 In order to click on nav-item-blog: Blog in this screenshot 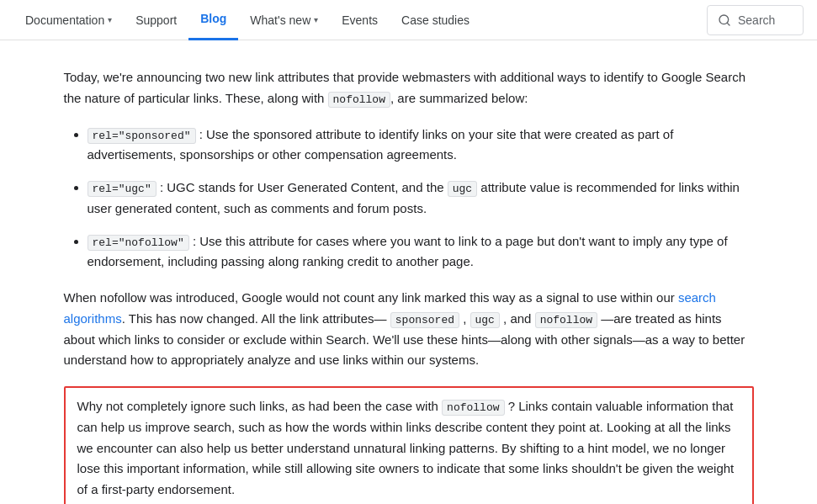, I will do `click(214, 20)`.